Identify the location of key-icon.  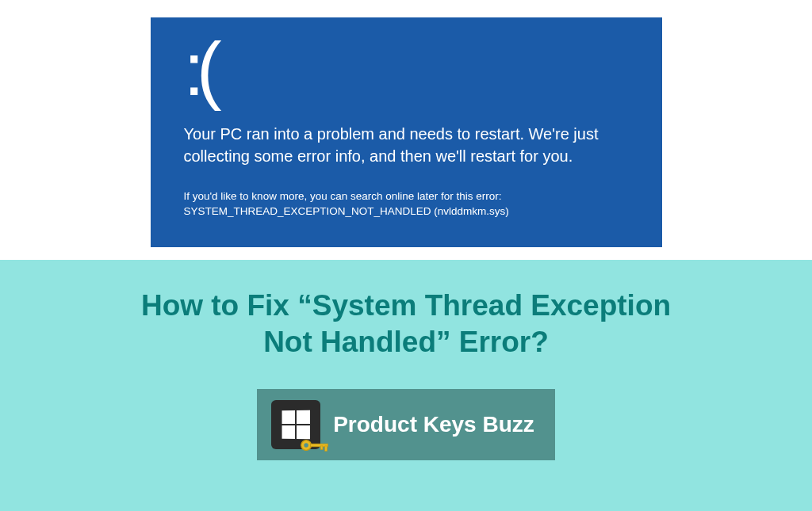
(315, 445).